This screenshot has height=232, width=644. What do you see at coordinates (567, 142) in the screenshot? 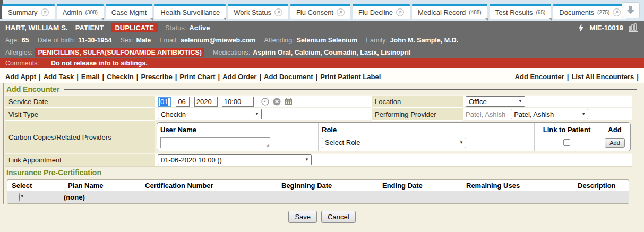
I see `link-to-patient-checkbox` at bounding box center [567, 142].